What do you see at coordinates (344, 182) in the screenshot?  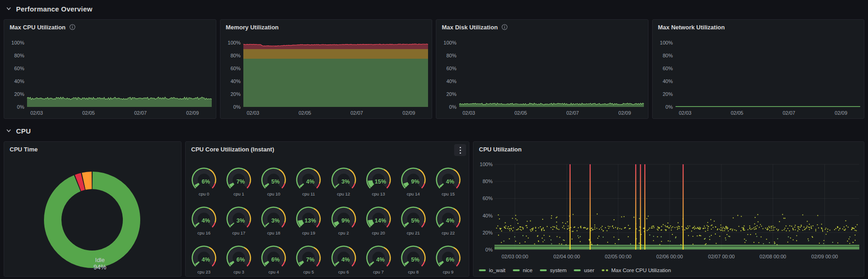 I see `gauge-cpu-12: 3%cpu 12` at bounding box center [344, 182].